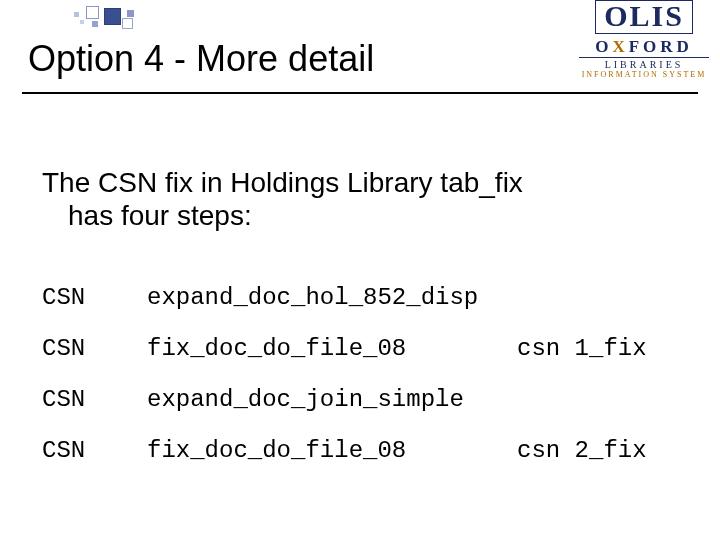 The height and width of the screenshot is (540, 720). I want to click on slide-title: Option 4 - More detail, so click(201, 59).